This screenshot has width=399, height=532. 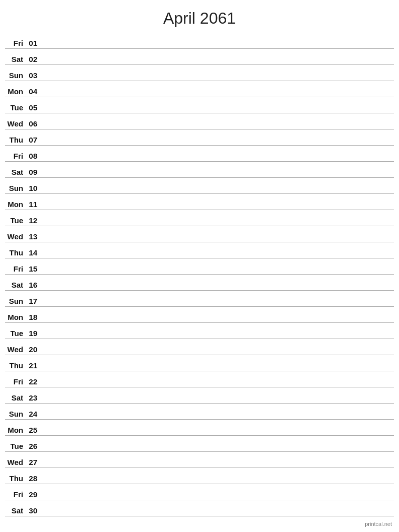 I want to click on calendar-row: Sun24, so click(x=200, y=412).